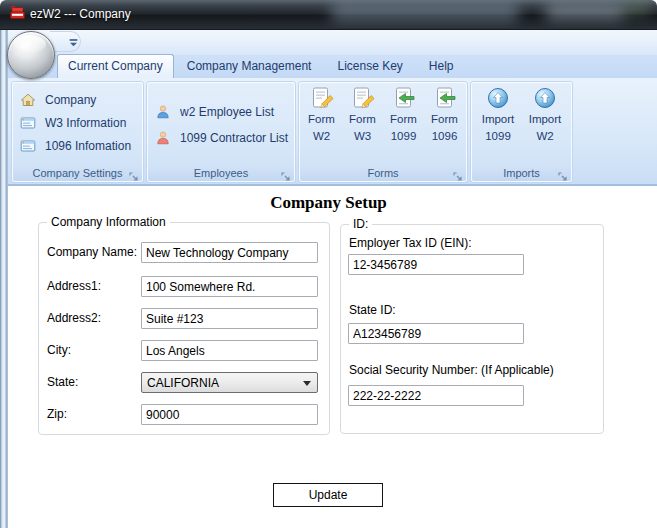 The width and height of the screenshot is (657, 528). Describe the element at coordinates (328, 203) in the screenshot. I see `page-title: Company Setup` at that location.